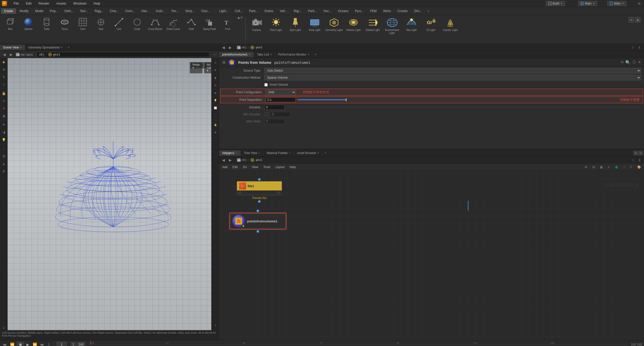  What do you see at coordinates (639, 160) in the screenshot?
I see `node-panel-collapse: ⟪` at bounding box center [639, 160].